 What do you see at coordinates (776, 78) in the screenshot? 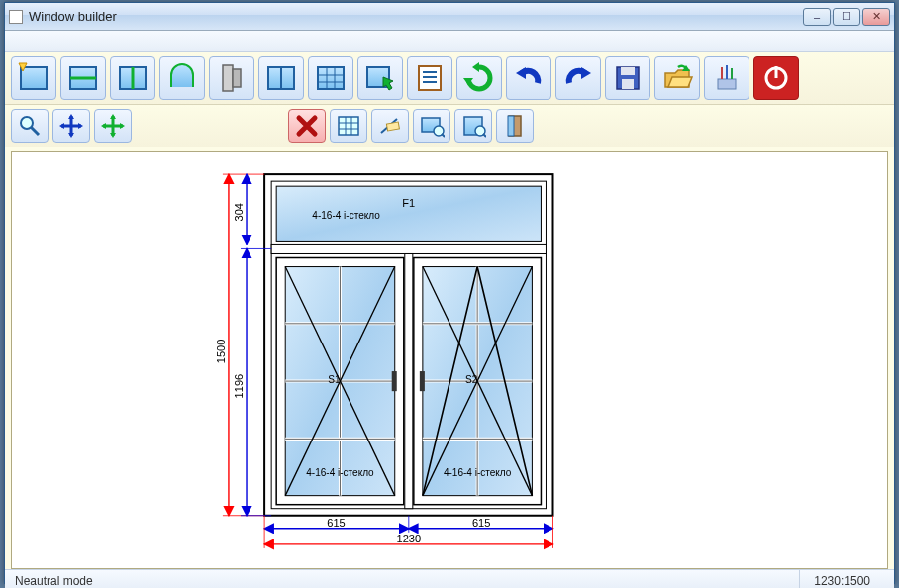
I see `power-button` at bounding box center [776, 78].